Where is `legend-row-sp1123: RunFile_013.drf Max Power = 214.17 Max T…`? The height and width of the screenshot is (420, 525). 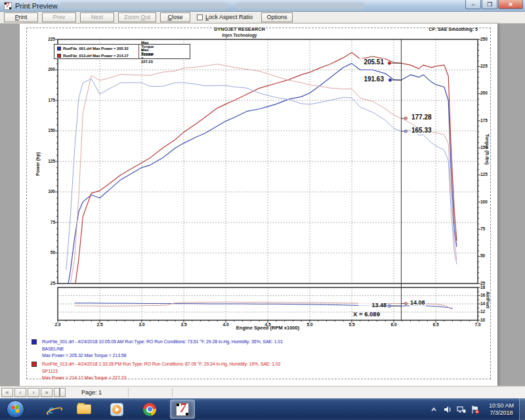
legend-row-sp1123: RunFile_013.drf Max Power = 214.17 Max T… is located at coordinates (92, 56).